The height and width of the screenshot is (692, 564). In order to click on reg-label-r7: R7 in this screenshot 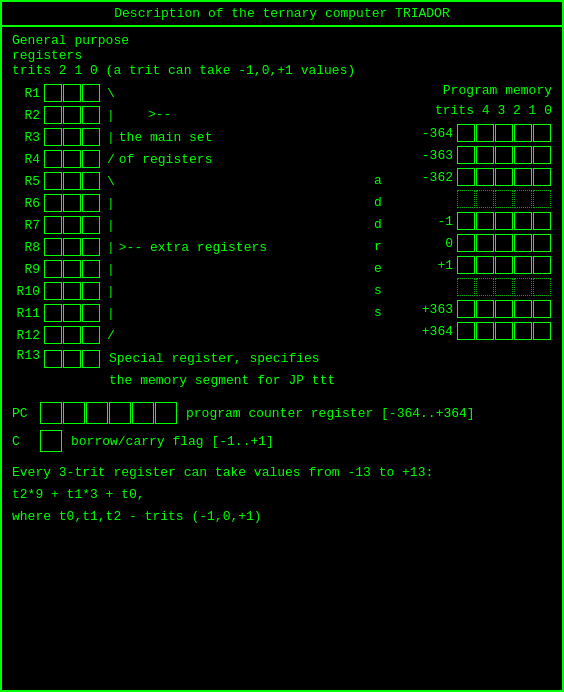, I will do `click(28, 226)`.